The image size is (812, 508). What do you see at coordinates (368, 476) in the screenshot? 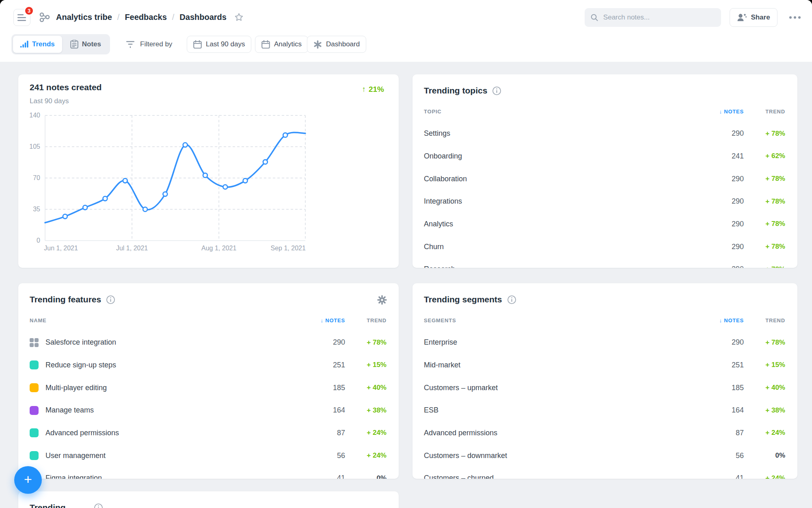
I see `trend-value: 0%` at bounding box center [368, 476].